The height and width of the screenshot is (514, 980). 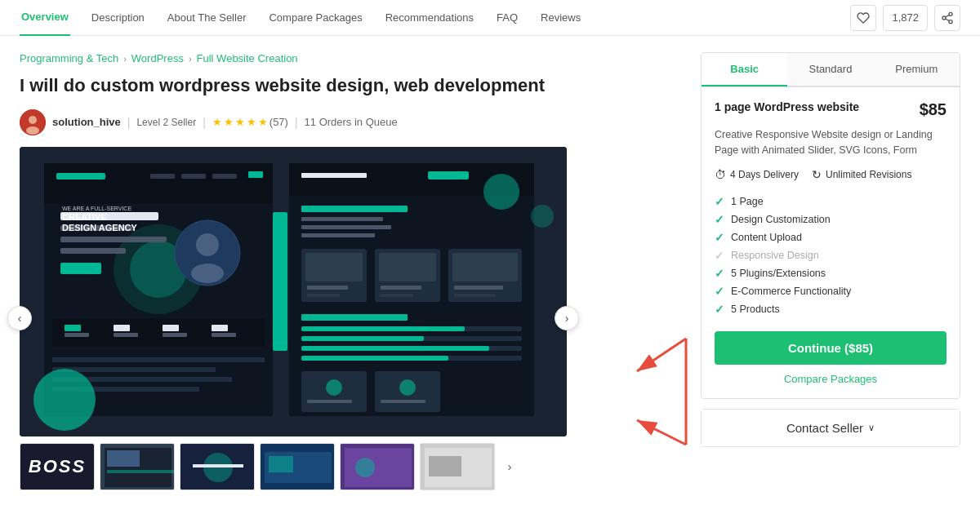 I want to click on contact-seller-button: Contact Seller ∨, so click(x=831, y=428).